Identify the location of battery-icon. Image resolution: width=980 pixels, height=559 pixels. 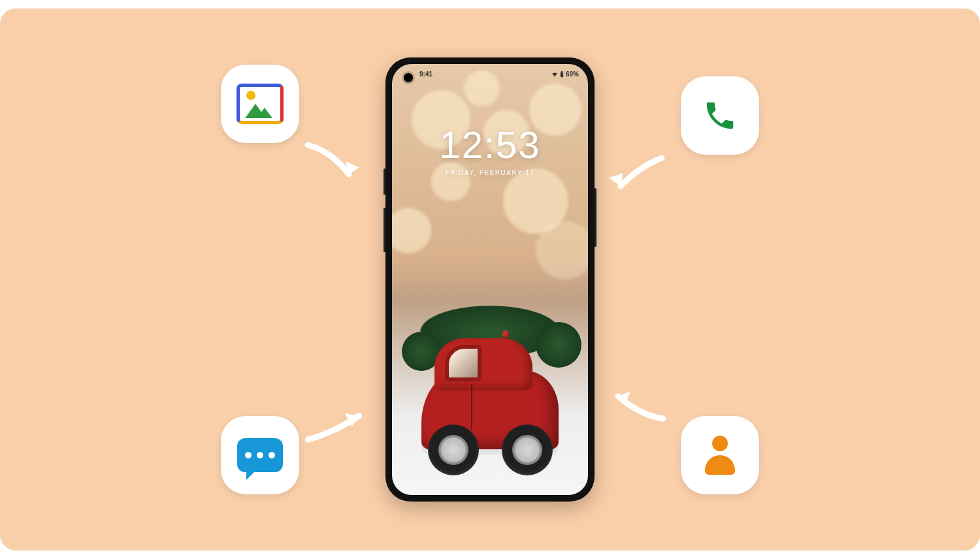
(562, 74).